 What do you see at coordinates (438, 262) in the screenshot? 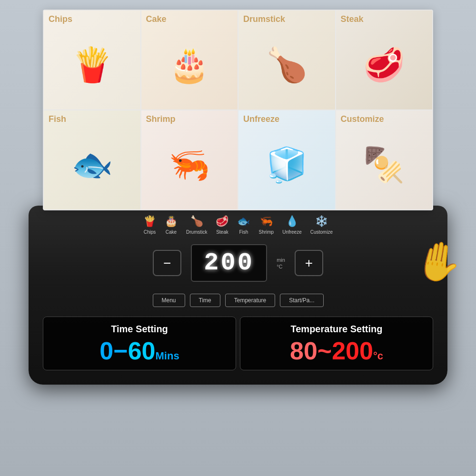
I see `hand-pointer: 🤚` at bounding box center [438, 262].